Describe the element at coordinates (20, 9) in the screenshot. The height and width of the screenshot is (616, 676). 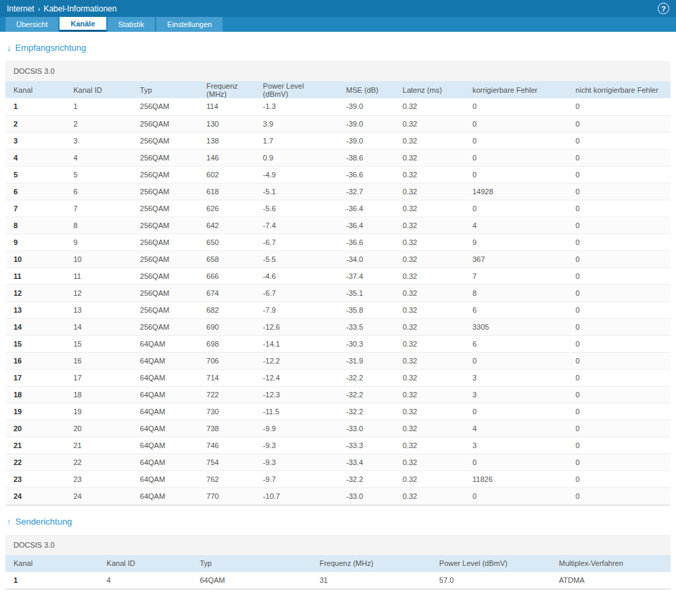
I see `breadcrumb-root: Internet` at that location.